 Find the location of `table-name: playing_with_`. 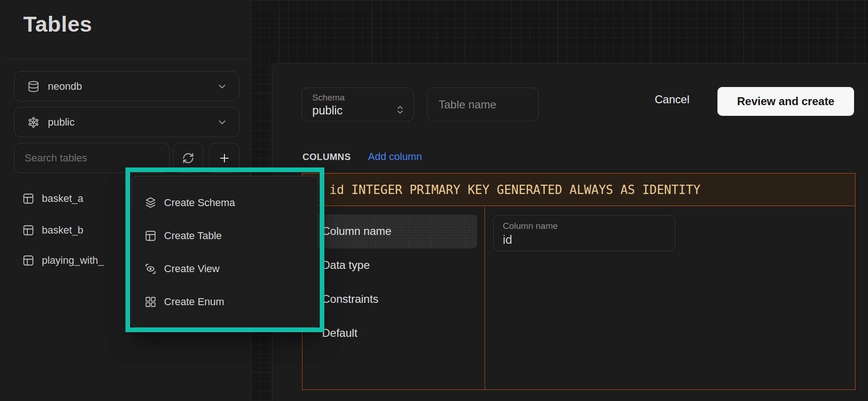

table-name: playing_with_ is located at coordinates (72, 261).